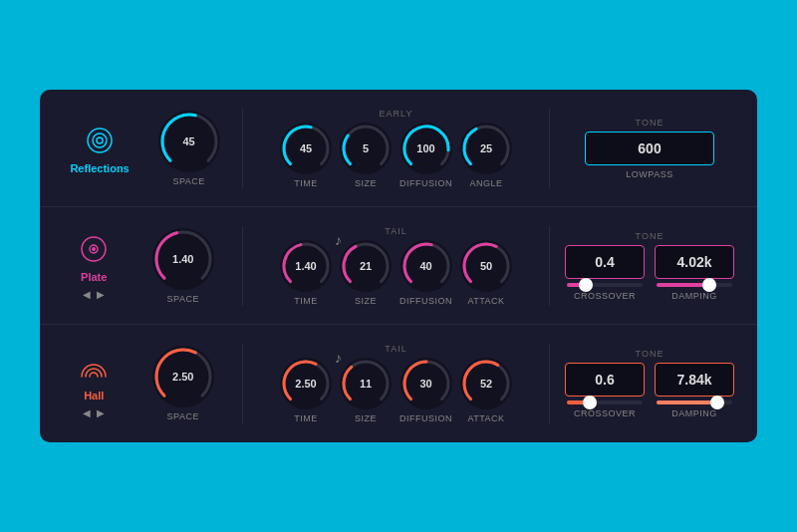  I want to click on knob-label-reflections-angle: Angle, so click(486, 183).